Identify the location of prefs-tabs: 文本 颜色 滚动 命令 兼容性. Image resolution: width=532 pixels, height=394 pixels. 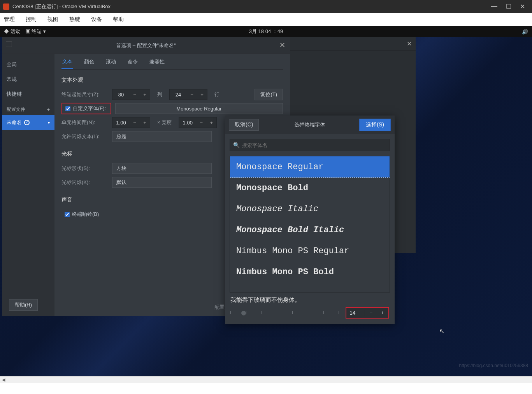
(172, 62).